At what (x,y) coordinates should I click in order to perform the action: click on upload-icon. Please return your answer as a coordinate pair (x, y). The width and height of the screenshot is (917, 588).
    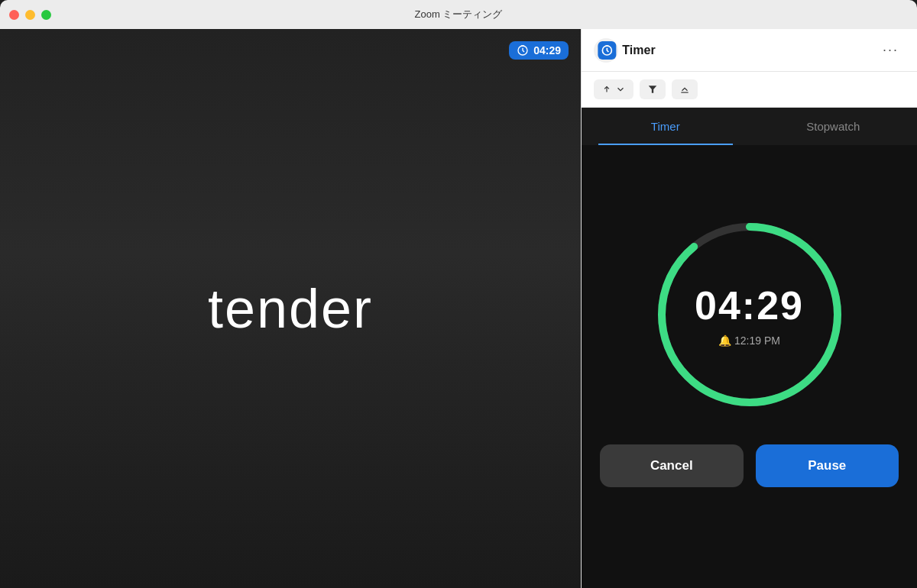
    Looking at the image, I should click on (607, 89).